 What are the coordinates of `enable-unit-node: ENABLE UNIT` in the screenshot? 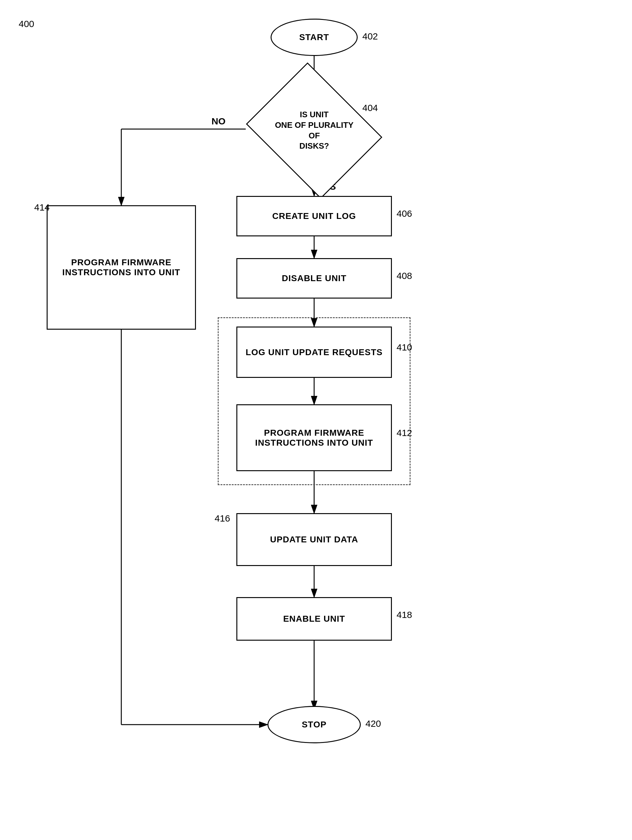 It's located at (314, 619).